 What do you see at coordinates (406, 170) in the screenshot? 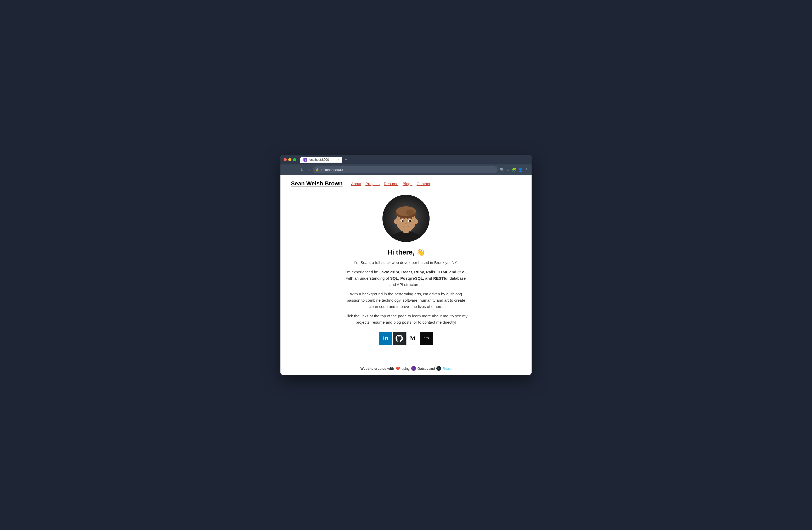
I see `address-bar: ← → ↻ ⌂ 🔒 localhost:8000 🔍 ☆ 🧩 👤 ⋮` at bounding box center [406, 170].